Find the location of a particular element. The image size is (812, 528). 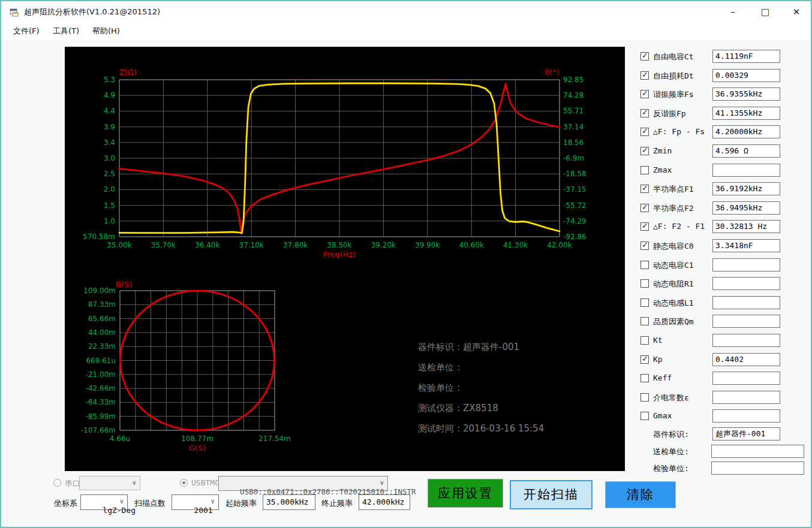

measurement-label: 自由电容Ct is located at coordinates (673, 57).